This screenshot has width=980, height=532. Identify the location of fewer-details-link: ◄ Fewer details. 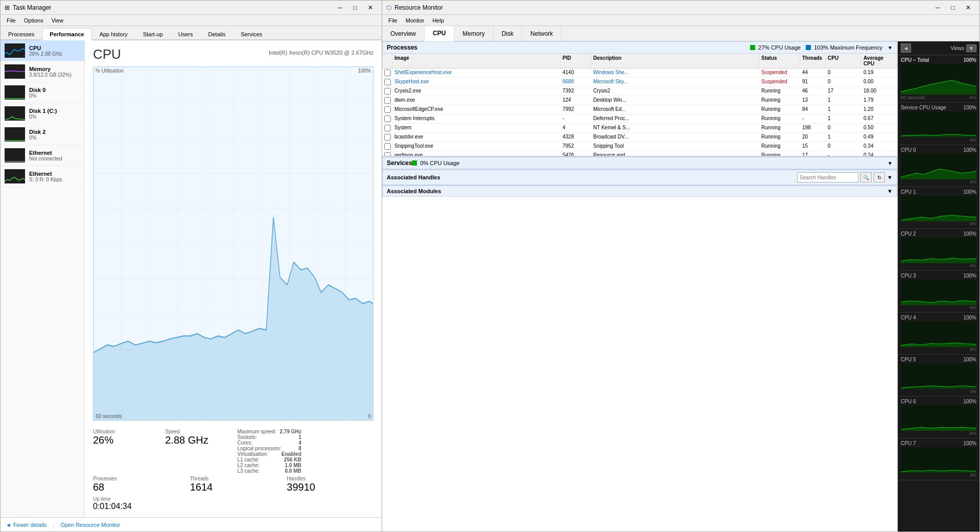
(26, 525).